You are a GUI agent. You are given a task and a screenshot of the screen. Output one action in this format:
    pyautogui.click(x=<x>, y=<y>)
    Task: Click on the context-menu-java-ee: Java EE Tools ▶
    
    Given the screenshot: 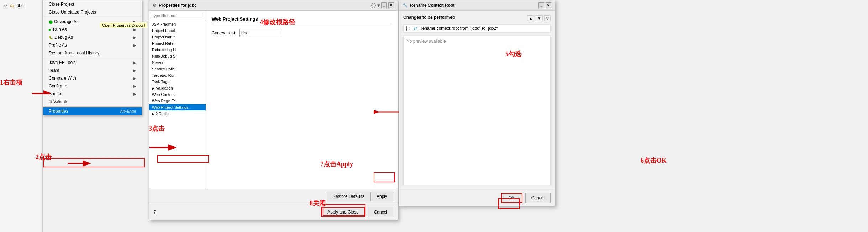 What is the action you would take?
    pyautogui.click(x=93, y=63)
    